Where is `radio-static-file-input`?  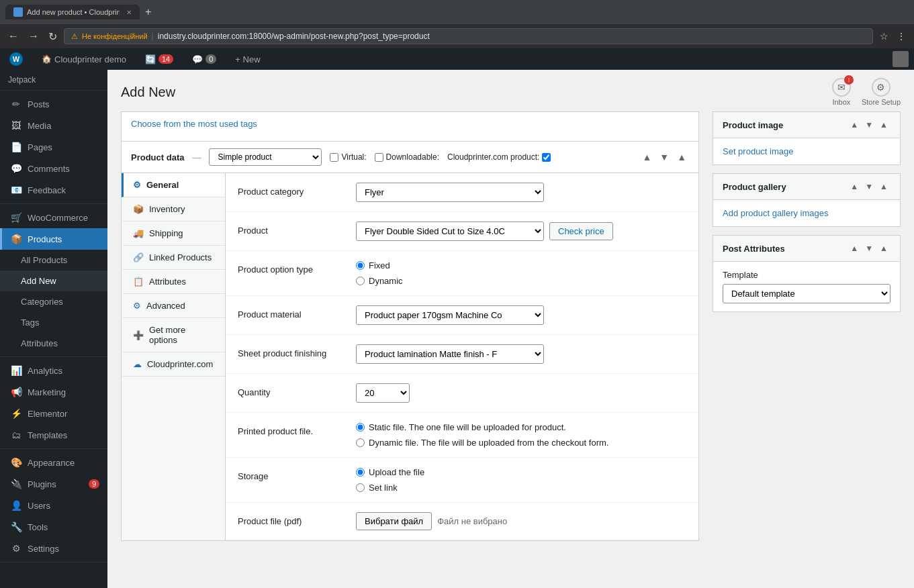
radio-static-file-input is located at coordinates (360, 427).